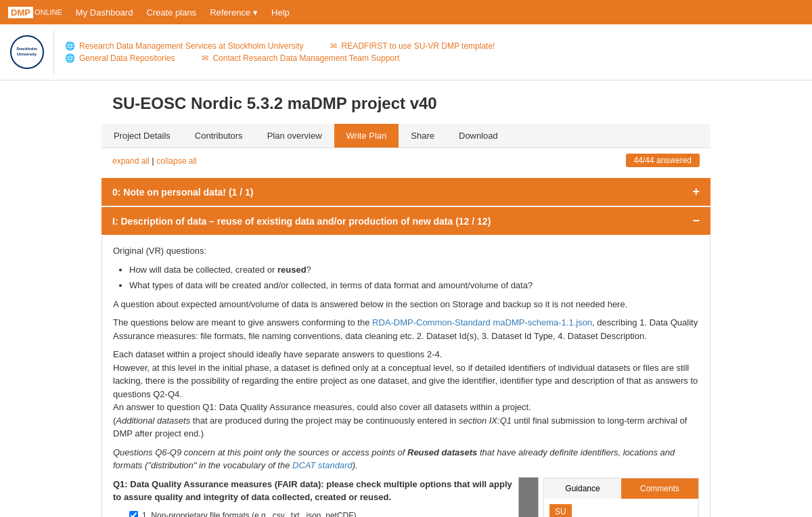  What do you see at coordinates (478, 135) in the screenshot?
I see `tab-download: Download` at bounding box center [478, 135].